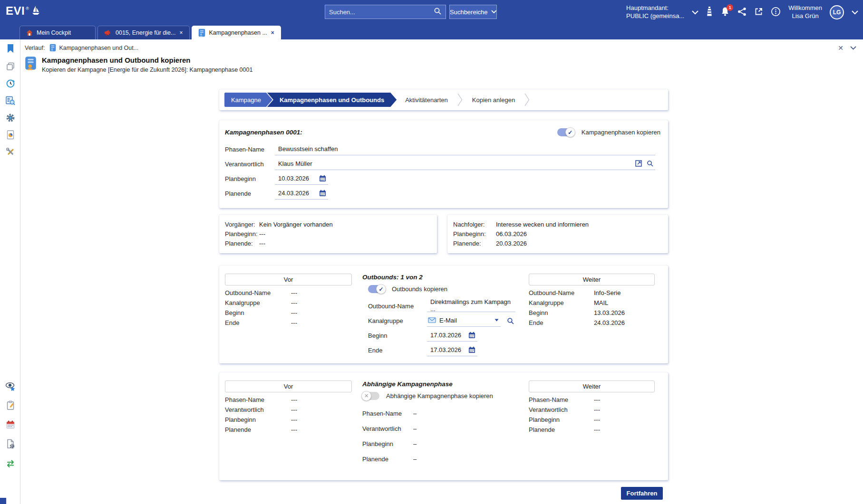  What do you see at coordinates (465, 150) in the screenshot?
I see `phase-name-input: Bewusstsein schaffen` at bounding box center [465, 150].